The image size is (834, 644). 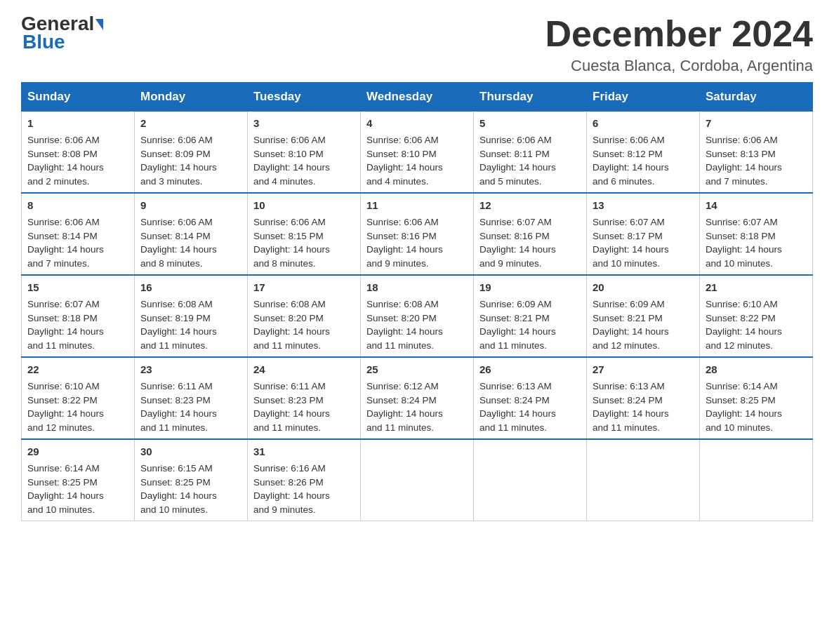 What do you see at coordinates (531, 97) in the screenshot?
I see `col-thursday: Thursday` at bounding box center [531, 97].